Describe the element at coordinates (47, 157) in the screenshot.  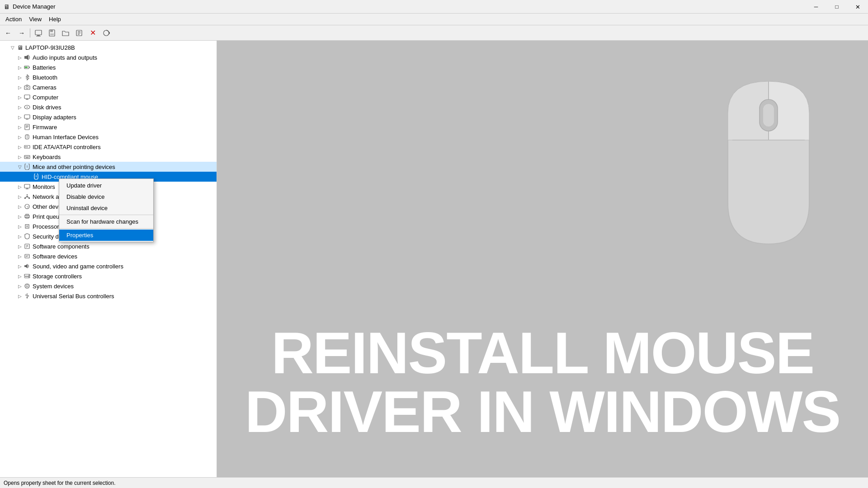
I see `keyboards-label: Keyboards` at that location.